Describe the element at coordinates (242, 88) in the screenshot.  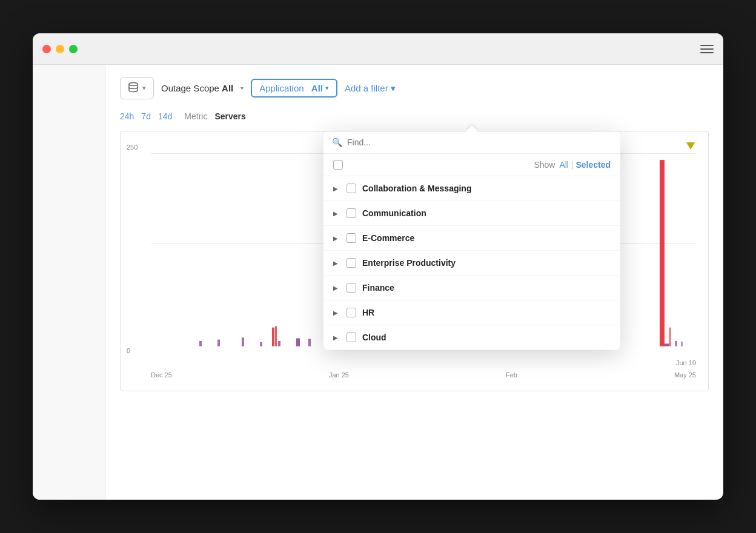
I see `outage-scope-dropdown: ▾` at that location.